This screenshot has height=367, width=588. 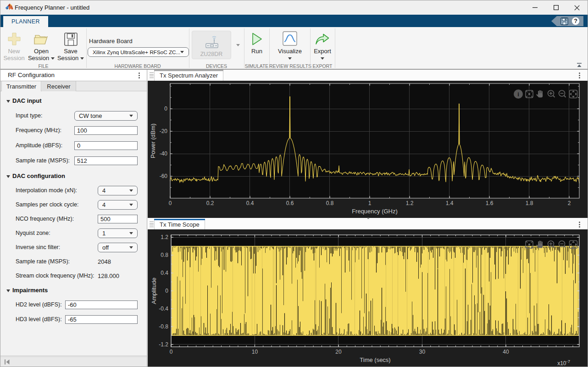 What do you see at coordinates (506, 352) in the screenshot?
I see `x-tick-label: 40` at bounding box center [506, 352].